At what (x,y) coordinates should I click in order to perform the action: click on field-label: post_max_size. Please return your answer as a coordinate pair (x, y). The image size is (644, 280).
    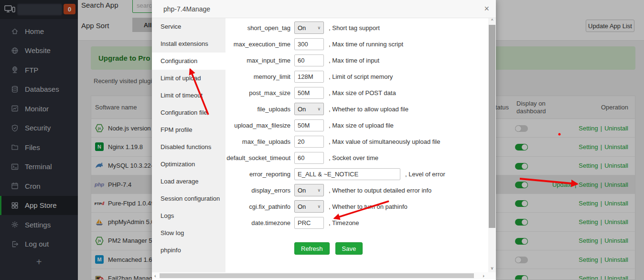
    Looking at the image, I should click on (258, 93).